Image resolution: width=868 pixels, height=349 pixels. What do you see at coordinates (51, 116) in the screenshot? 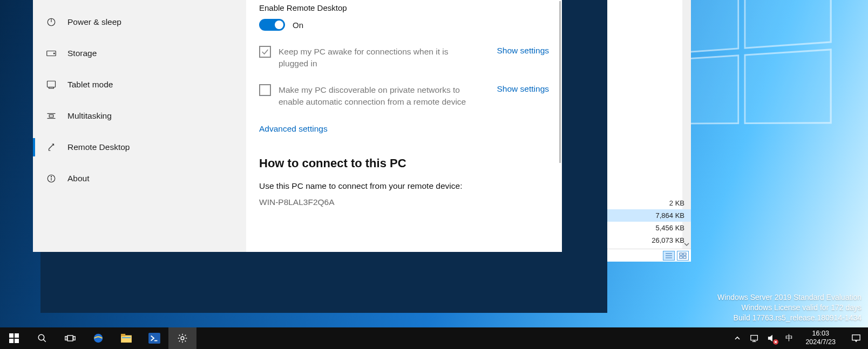
I see `multitasking-icon` at bounding box center [51, 116].